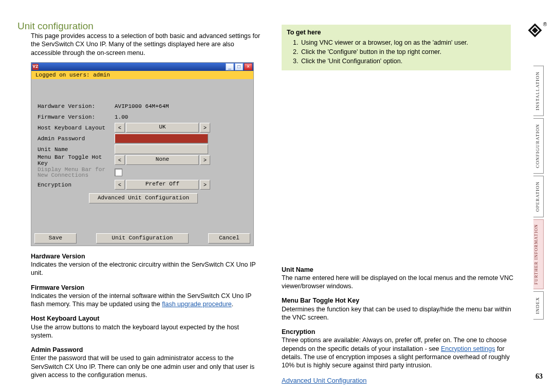 The width and height of the screenshot is (555, 392). I want to click on side-nav-tabs: INSTALLATION CONFIGURATION OPERATION FUR…, so click(539, 193).